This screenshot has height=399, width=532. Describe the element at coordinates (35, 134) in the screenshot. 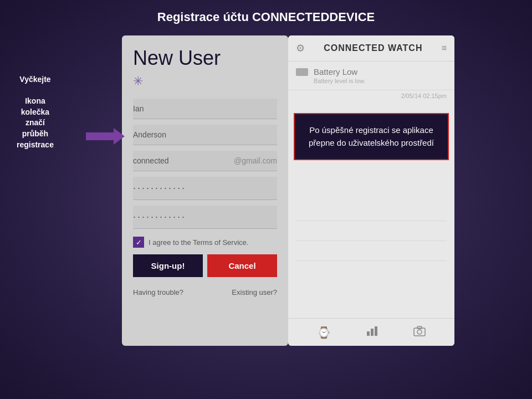

I see `progress-label: průběh` at that location.